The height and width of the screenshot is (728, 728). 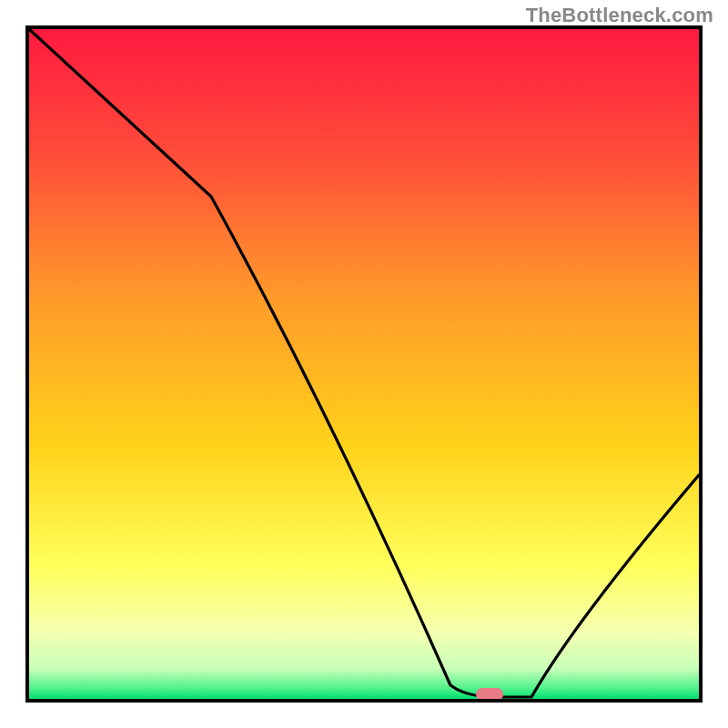 I want to click on watermark-text: TheBottleneck.com, so click(x=620, y=15).